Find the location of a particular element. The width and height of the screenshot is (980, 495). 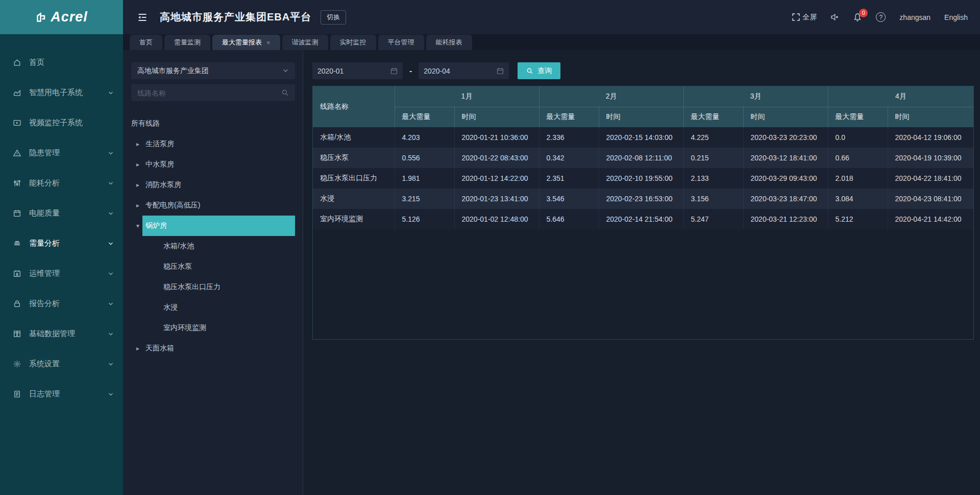

sidebar-item-hazard-mgmt: 隐患管理 is located at coordinates (61, 153).